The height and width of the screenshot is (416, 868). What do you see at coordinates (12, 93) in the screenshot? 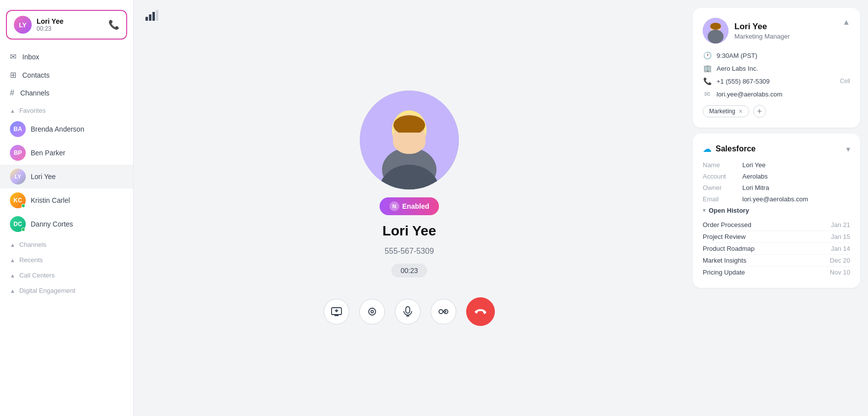
I see `channels-icon: #` at bounding box center [12, 93].